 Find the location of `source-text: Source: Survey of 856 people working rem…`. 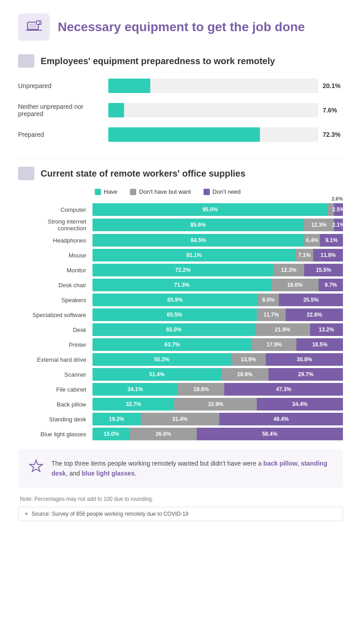

source-text: Source: Survey of 856 people working rem… is located at coordinates (110, 514).